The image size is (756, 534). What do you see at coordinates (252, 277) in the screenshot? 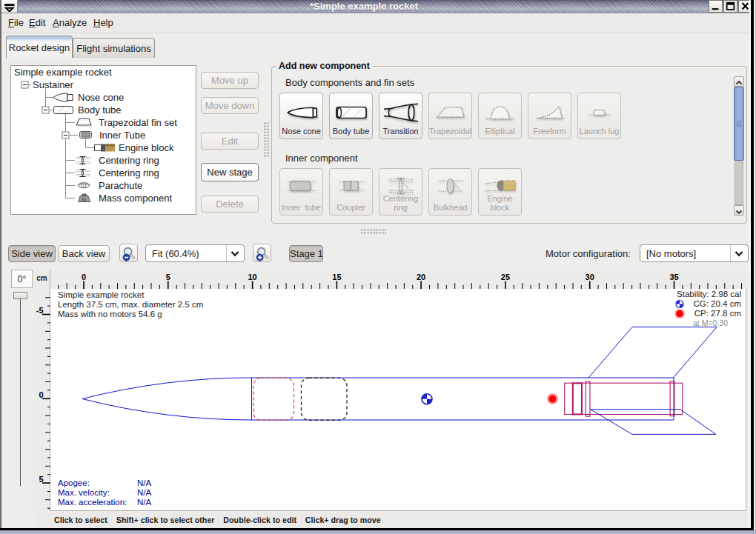
I see `svg-text: 10` at bounding box center [252, 277].